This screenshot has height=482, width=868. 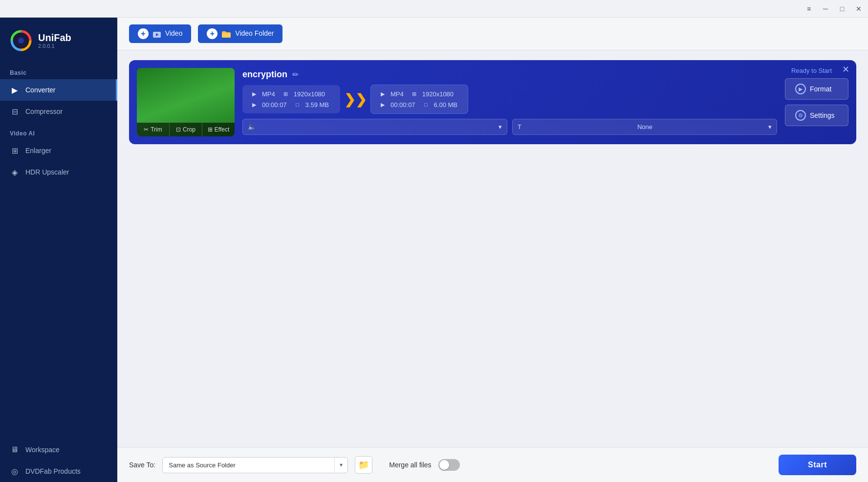 What do you see at coordinates (286, 94) in the screenshot?
I see `source-res-icon: ⊞` at bounding box center [286, 94].